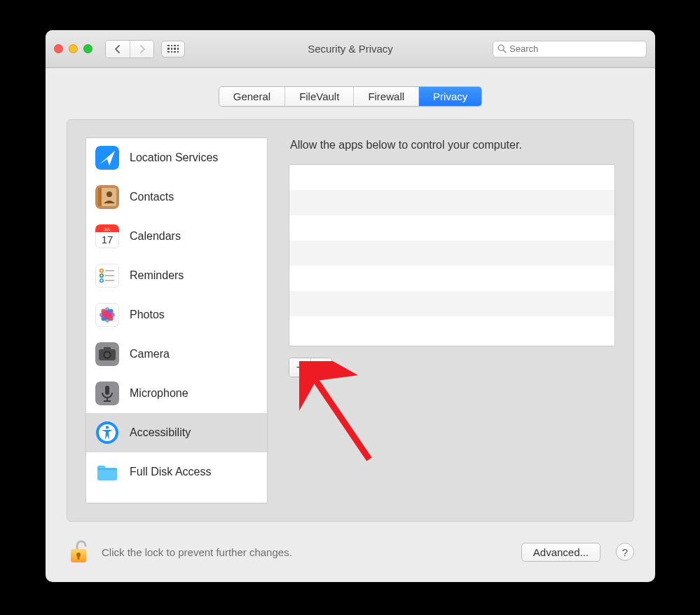 Image resolution: width=700 pixels, height=615 pixels. What do you see at coordinates (576, 49) in the screenshot?
I see `search-input` at bounding box center [576, 49].